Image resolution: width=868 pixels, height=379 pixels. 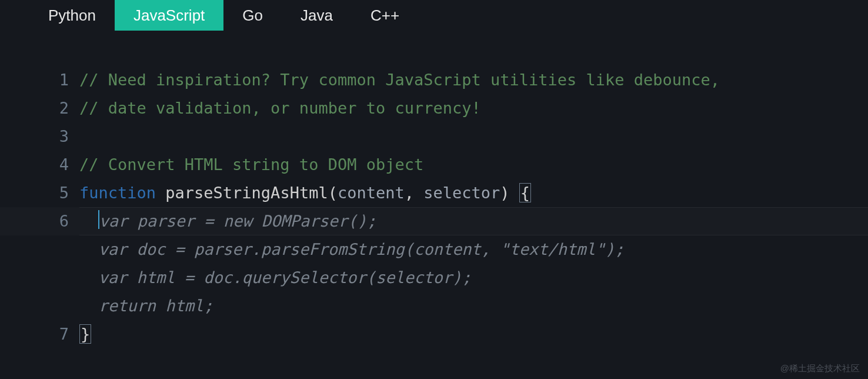 I want to click on code-content: // date validation, or number to currenc…, so click(x=280, y=108).